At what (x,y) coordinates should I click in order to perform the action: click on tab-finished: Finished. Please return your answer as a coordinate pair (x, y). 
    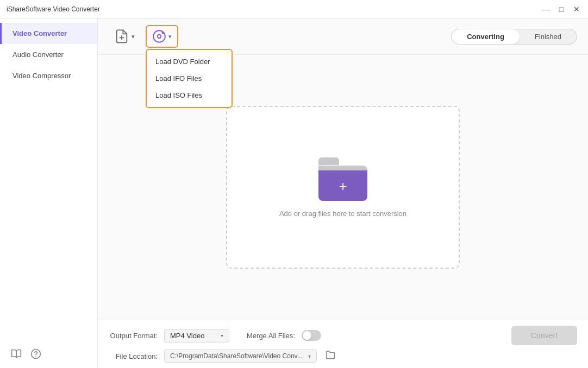
    Looking at the image, I should click on (548, 37).